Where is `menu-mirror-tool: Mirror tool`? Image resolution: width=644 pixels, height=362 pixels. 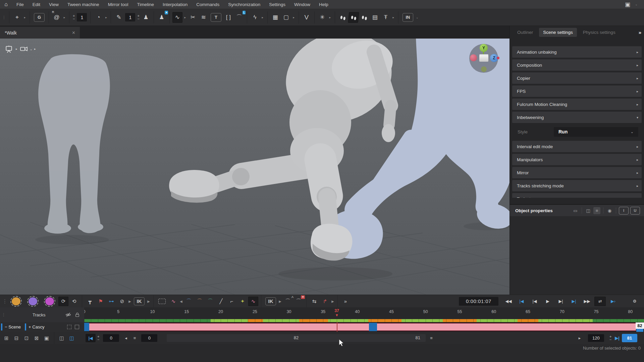
menu-mirror-tool: Mirror tool is located at coordinates (118, 5).